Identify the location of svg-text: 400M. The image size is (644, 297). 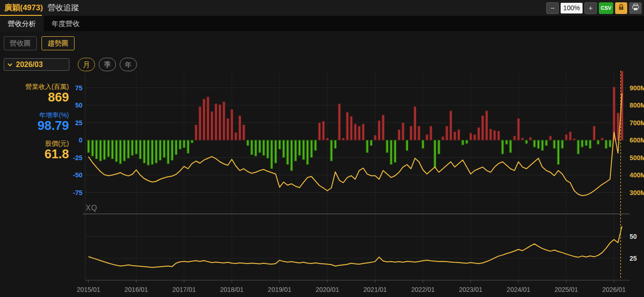
(637, 175).